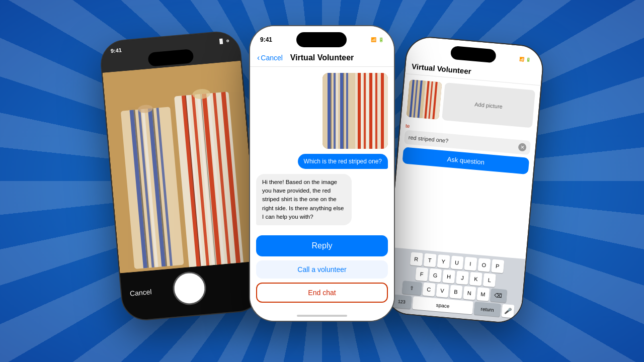 The width and height of the screenshot is (644, 362). I want to click on signal-right: 📶, so click(522, 59).